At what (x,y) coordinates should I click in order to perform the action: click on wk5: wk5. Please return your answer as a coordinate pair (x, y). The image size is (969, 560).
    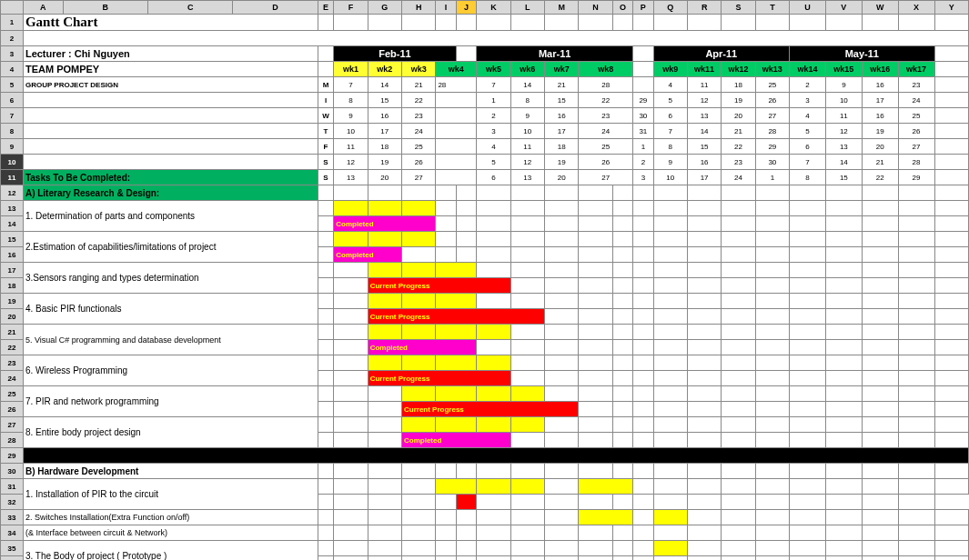
    Looking at the image, I should click on (493, 69).